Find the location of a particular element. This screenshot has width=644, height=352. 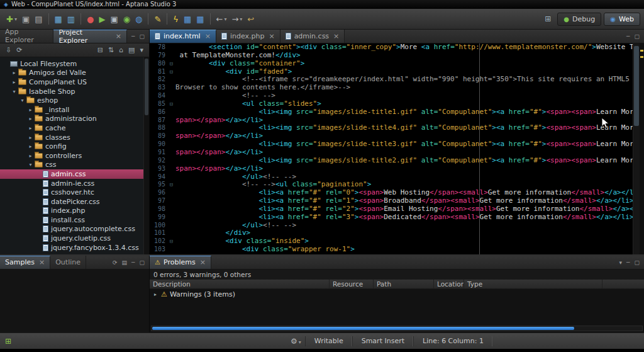

format-wand-button: ✎ is located at coordinates (157, 19).